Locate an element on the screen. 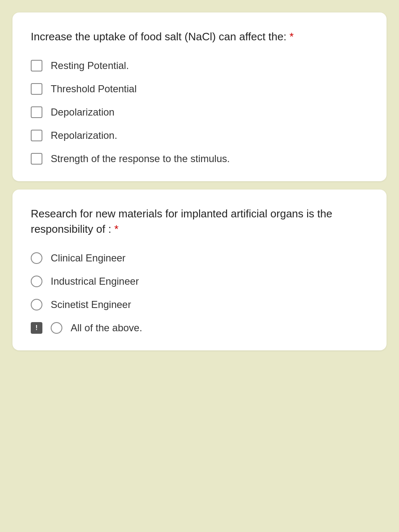 The image size is (399, 532). question-1-required: * is located at coordinates (291, 37).